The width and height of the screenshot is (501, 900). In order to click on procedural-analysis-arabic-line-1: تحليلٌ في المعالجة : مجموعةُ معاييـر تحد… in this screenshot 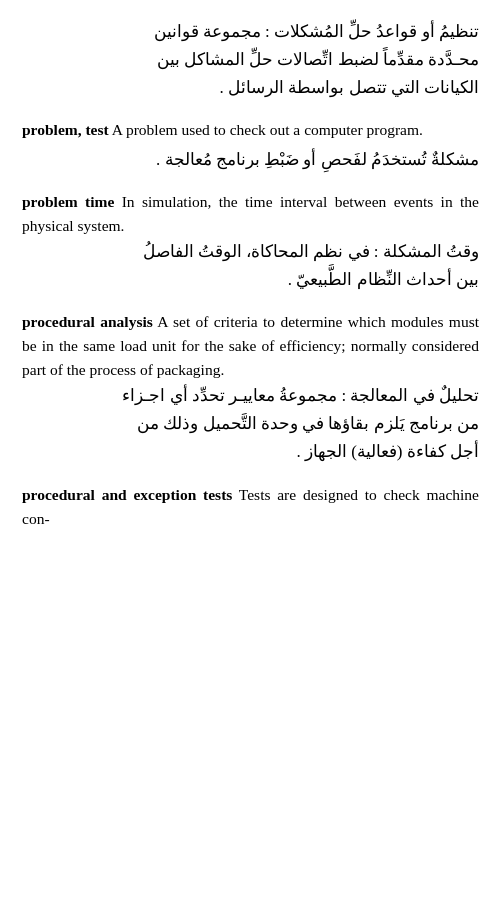, I will do `click(250, 396)`.